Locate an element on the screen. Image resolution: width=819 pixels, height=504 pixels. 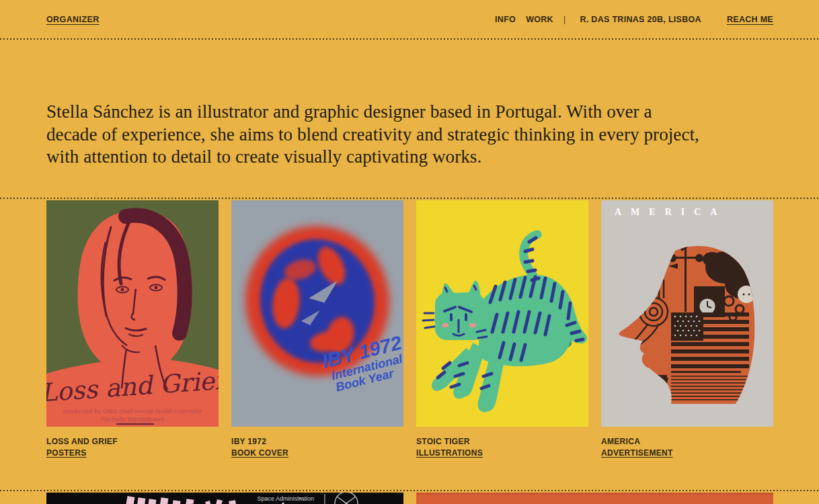
nav-reach-me: REACH ME is located at coordinates (750, 19).